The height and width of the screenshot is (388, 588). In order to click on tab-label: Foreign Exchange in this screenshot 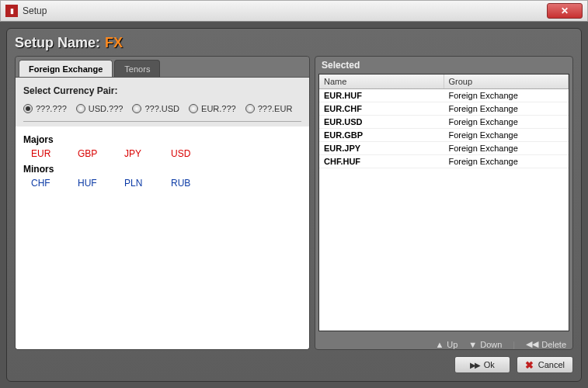, I will do `click(65, 69)`.